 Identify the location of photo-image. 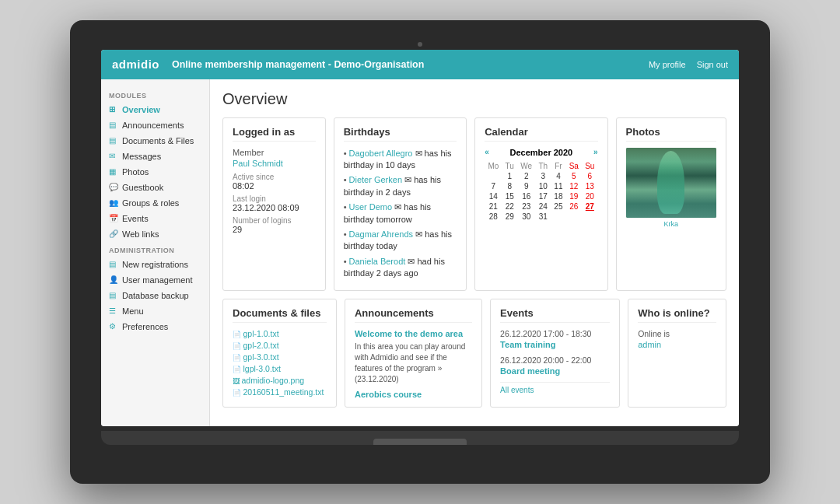
(671, 183).